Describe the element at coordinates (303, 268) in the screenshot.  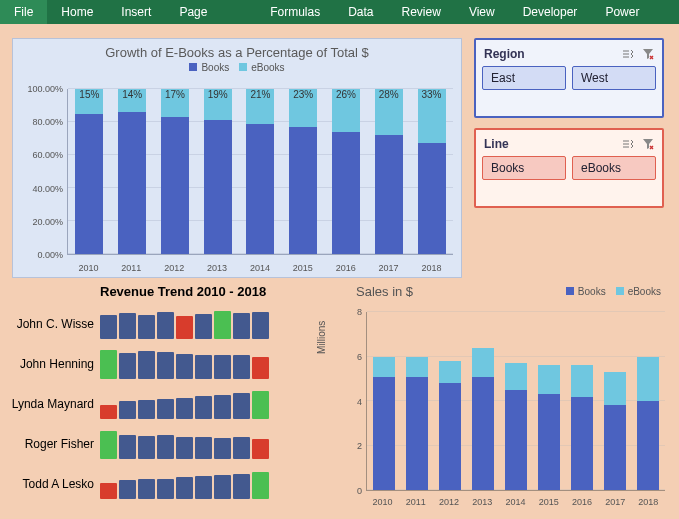
I see `xtick: 2015` at that location.